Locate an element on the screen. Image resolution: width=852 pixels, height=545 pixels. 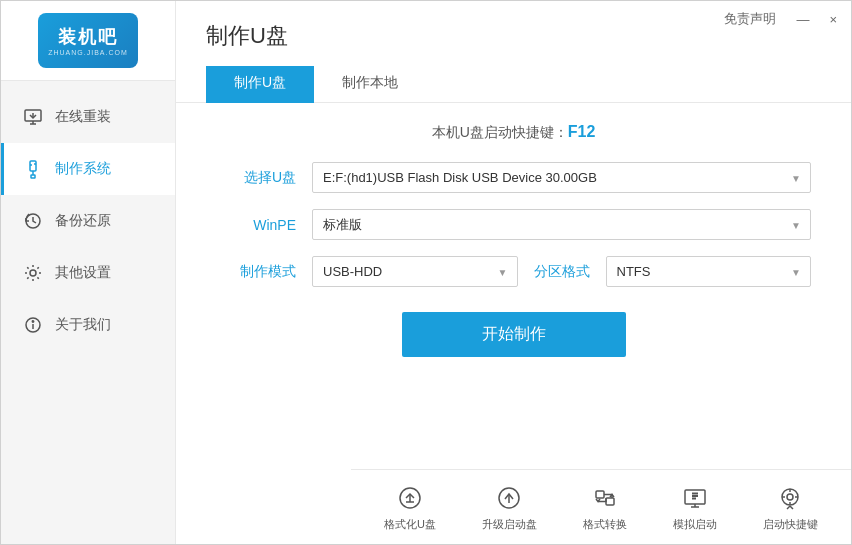
sidebar-label-about-us: 关于我们 is located at coordinates (83, 325).